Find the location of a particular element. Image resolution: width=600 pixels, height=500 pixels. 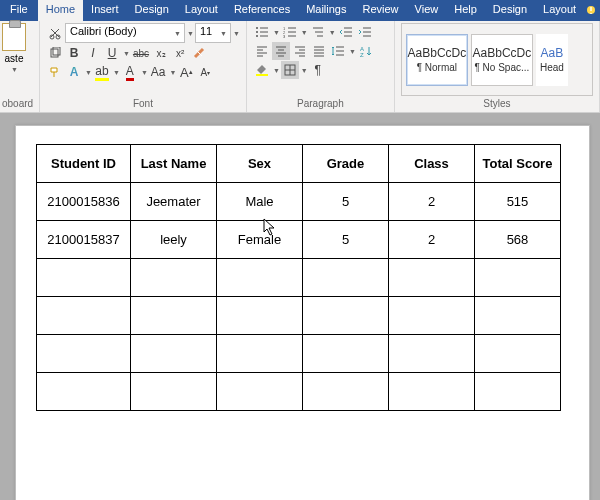

tab-table-layout: Layout is located at coordinates (560, 10).